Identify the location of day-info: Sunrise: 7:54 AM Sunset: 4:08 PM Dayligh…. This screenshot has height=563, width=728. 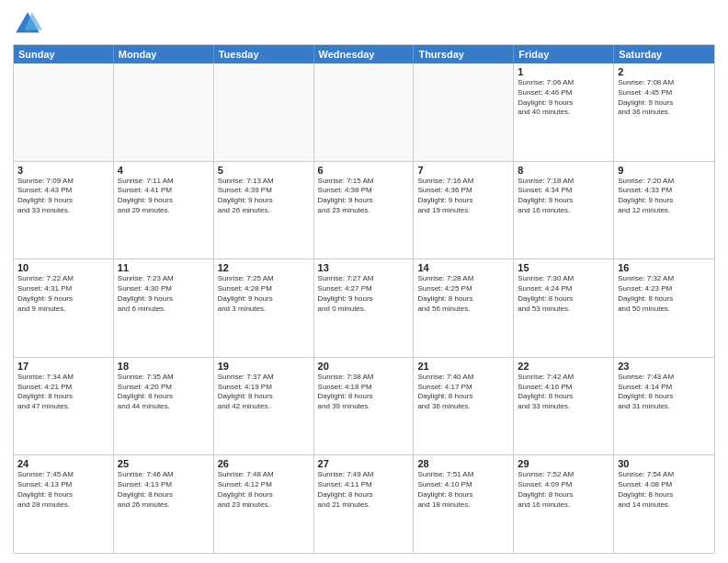
(664, 489).